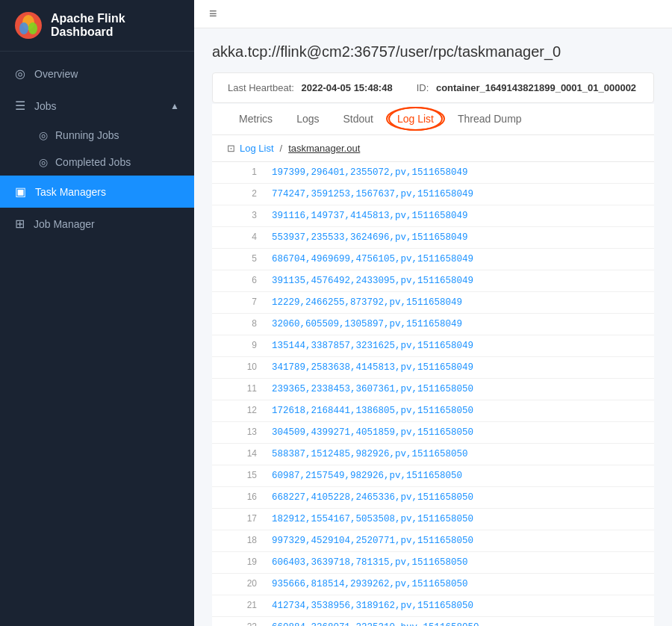 The width and height of the screenshot is (672, 626). Describe the element at coordinates (87, 135) in the screenshot. I see `sidebar-sub-label: Running Jobs` at that location.